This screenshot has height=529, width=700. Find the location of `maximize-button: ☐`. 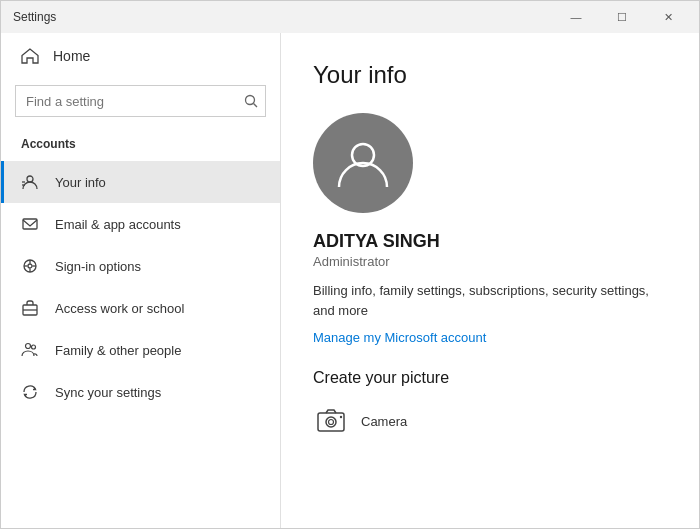

maximize-button: ☐ is located at coordinates (622, 17).